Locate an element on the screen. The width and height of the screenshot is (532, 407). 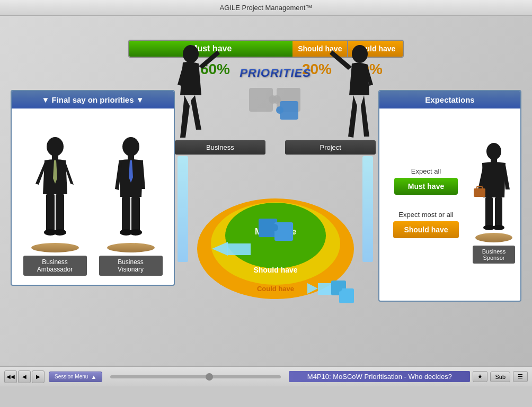
expectations-buttons: Expect all Must have Expect most or all … is located at coordinates (426, 203).